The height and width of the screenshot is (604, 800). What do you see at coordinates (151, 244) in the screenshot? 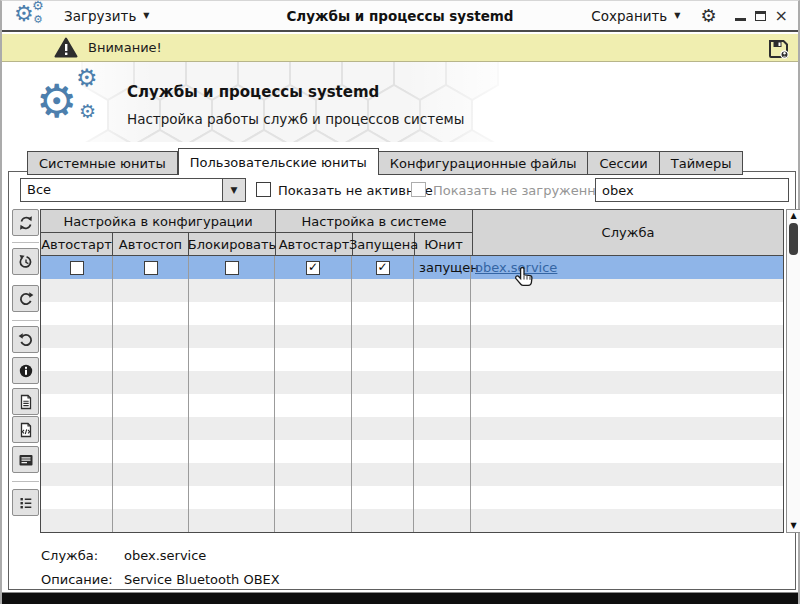
I see `col-header-autostop-cfg: Автостоп` at bounding box center [151, 244].